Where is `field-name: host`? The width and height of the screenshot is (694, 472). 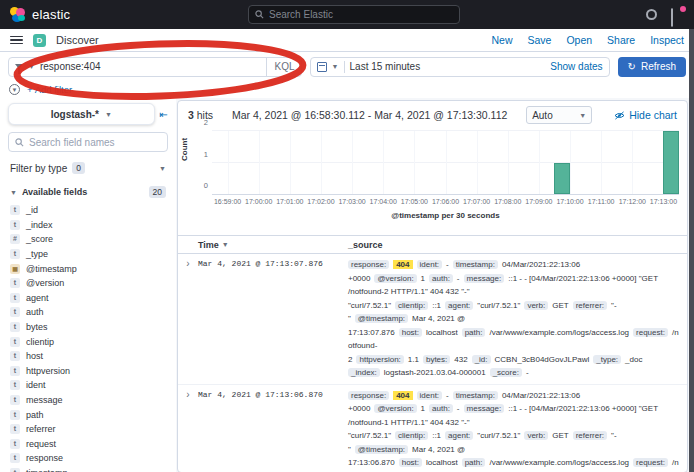 field-name: host is located at coordinates (34, 356).